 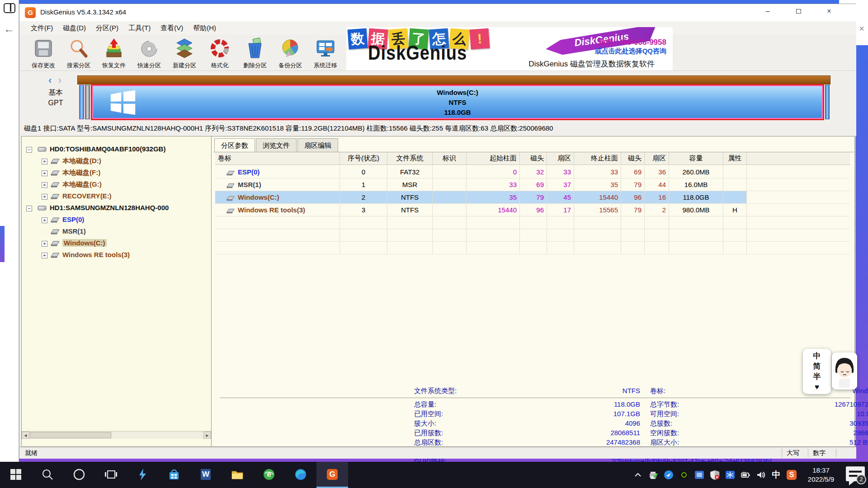 I want to click on tree-item-hd1-samsungmznln128hahq-000: −HD1:SAMSUNGMZNLN128HAHQ-000, so click(x=117, y=208).